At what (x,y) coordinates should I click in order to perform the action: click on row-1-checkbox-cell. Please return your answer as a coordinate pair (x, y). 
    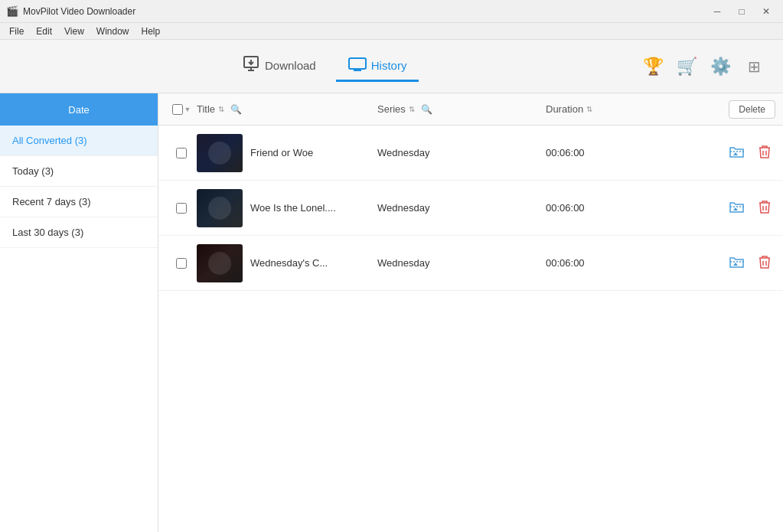
    Looking at the image, I should click on (181, 153).